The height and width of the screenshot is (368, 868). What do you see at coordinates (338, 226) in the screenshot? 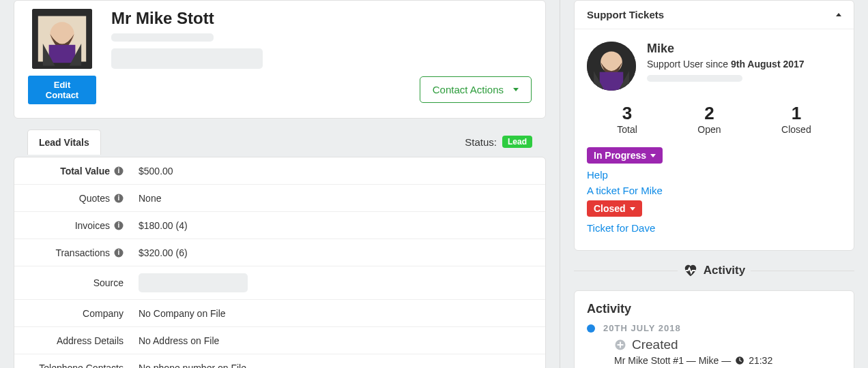
I see `vitals-value-invoices: $180.00 (4)` at bounding box center [338, 226].